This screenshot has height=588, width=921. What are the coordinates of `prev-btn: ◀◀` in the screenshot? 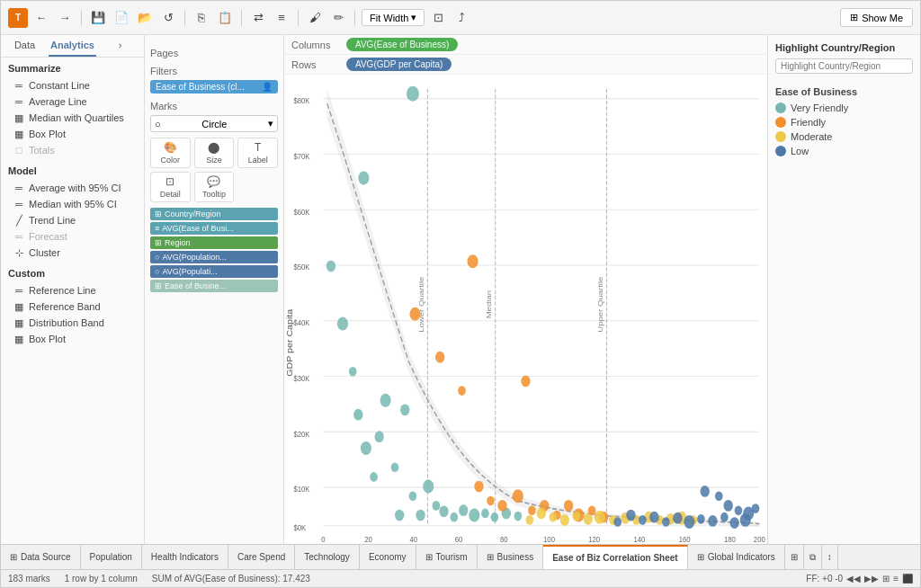 It's located at (854, 579).